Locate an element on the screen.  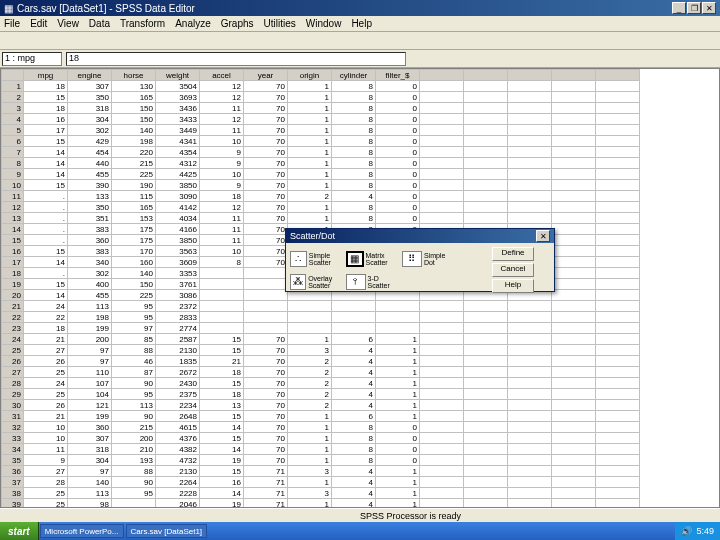
data-cell: 454 is located at coordinates (90, 152).